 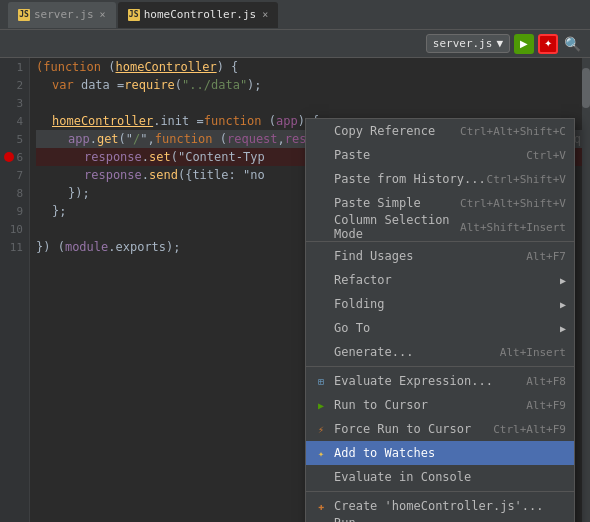 What do you see at coordinates (63, 85) in the screenshot?
I see `token: var` at bounding box center [63, 85].